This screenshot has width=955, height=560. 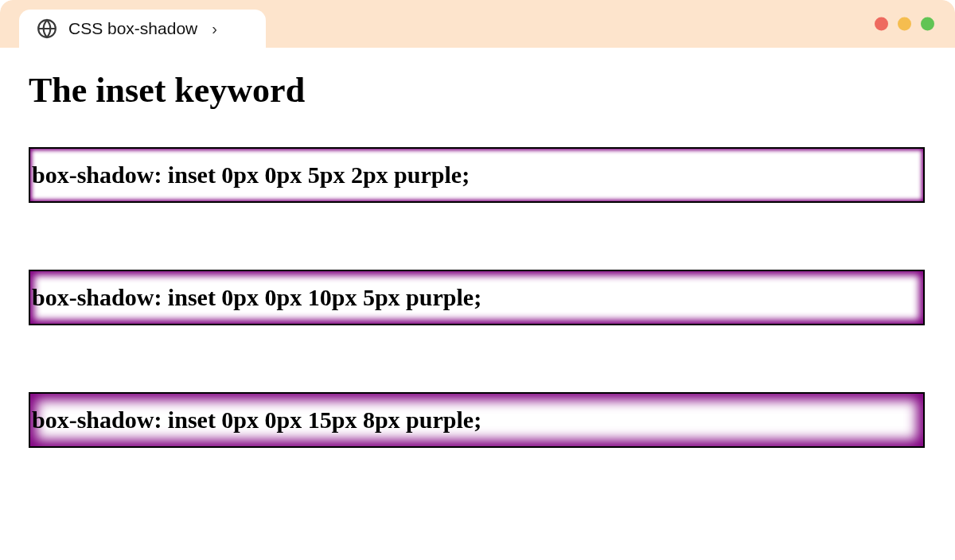 I want to click on minimize-window-button, so click(x=904, y=24).